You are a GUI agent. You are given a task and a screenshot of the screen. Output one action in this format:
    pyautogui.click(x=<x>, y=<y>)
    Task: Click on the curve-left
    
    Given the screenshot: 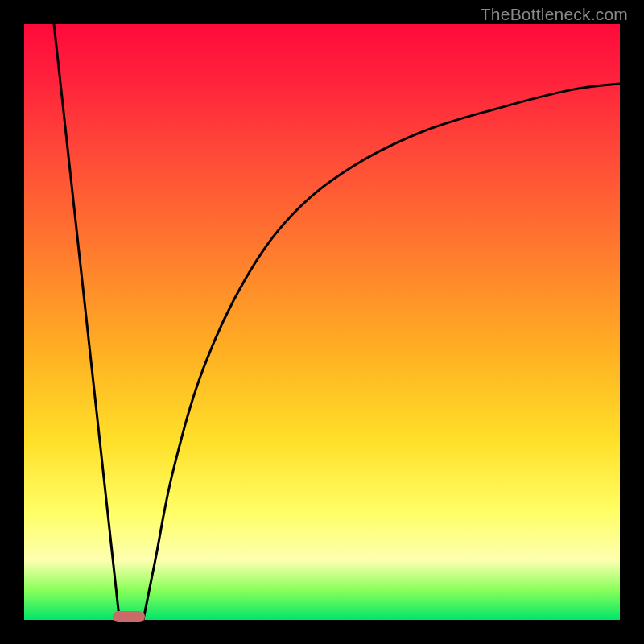 What is the action you would take?
    pyautogui.click(x=87, y=322)
    